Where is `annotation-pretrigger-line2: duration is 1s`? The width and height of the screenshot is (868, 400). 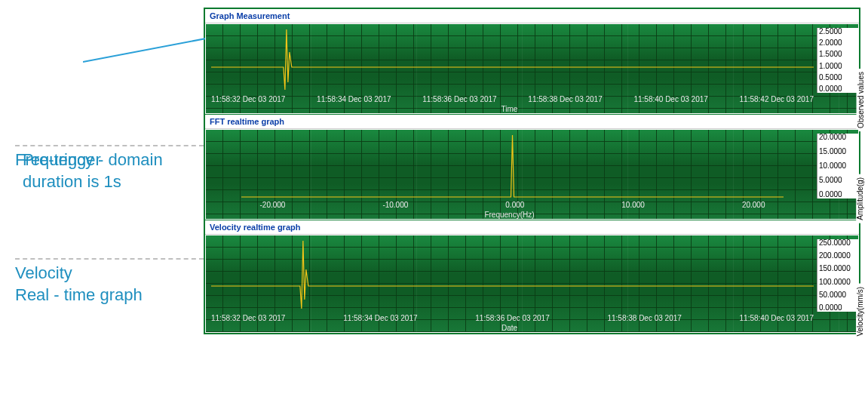 annotation-pretrigger-line2: duration is 1s is located at coordinates (72, 181).